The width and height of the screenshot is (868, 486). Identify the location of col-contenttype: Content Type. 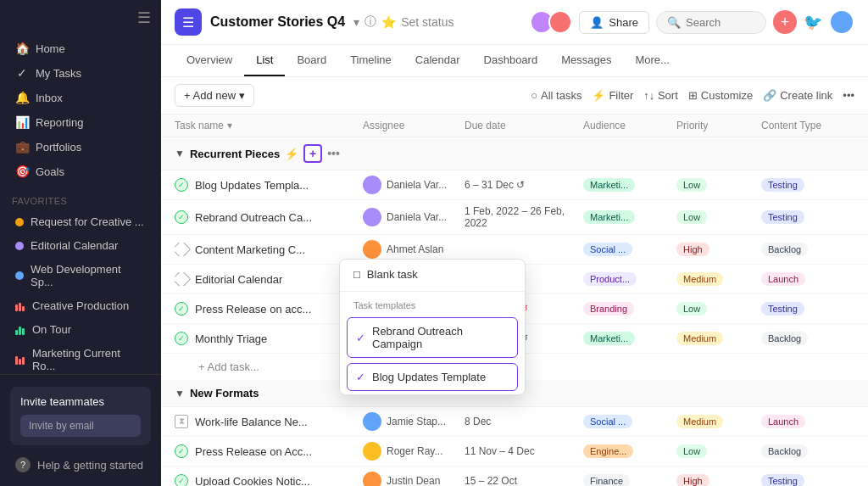
(808, 126).